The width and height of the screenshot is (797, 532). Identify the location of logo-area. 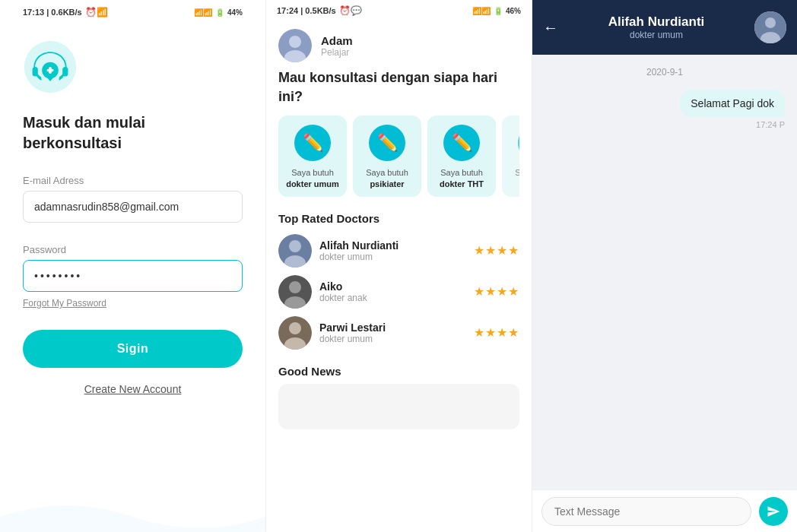
(132, 67).